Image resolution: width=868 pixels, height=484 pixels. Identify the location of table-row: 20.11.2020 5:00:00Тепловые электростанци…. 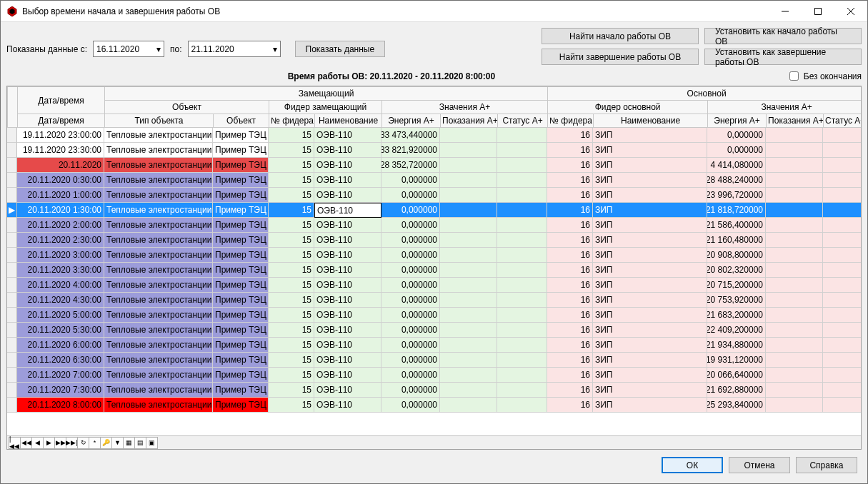
(434, 316).